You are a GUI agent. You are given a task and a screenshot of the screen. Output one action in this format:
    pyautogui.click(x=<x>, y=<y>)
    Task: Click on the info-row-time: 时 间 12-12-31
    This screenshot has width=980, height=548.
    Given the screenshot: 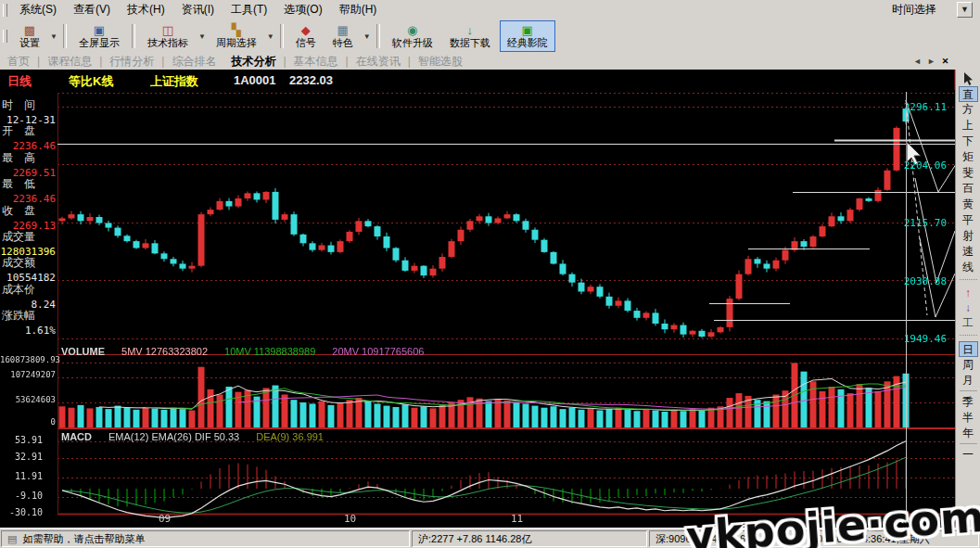 What is the action you would take?
    pyautogui.click(x=29, y=110)
    